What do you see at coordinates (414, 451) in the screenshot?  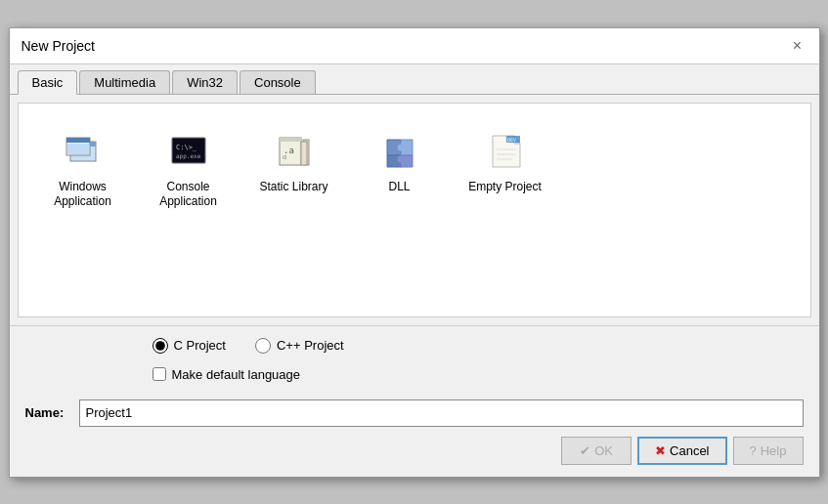 I see `button-row: ✔ OK ✖ Cancel ? Help` at bounding box center [414, 451].